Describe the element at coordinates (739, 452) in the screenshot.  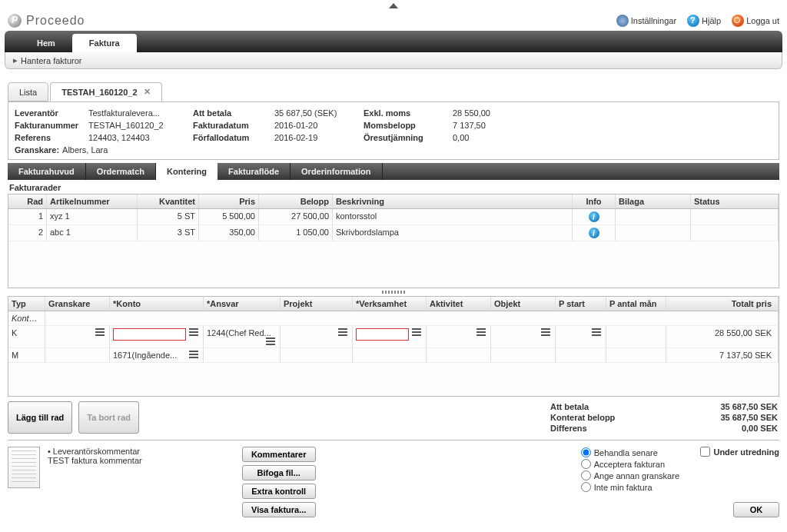
I see `under-review-checkbox: Under utredning` at that location.